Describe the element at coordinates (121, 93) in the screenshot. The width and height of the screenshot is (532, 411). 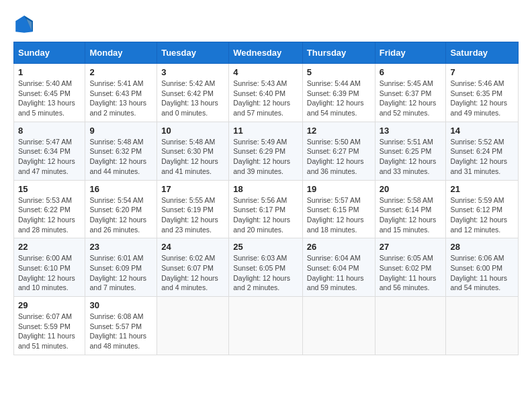
I see `day-cell-2: 2Sunrise: 5:41 AMSunset: 6:43 PMDaylight…` at that location.